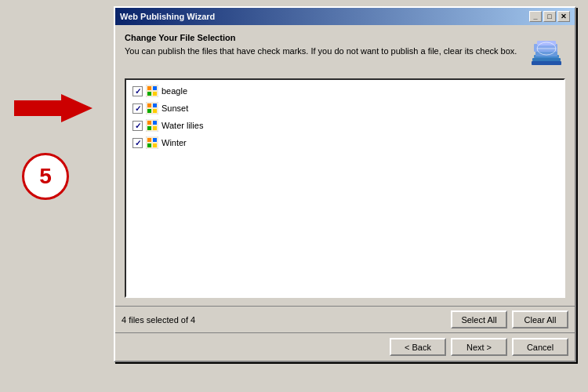  I want to click on footer-bar: < Back Next > Cancel, so click(345, 347).